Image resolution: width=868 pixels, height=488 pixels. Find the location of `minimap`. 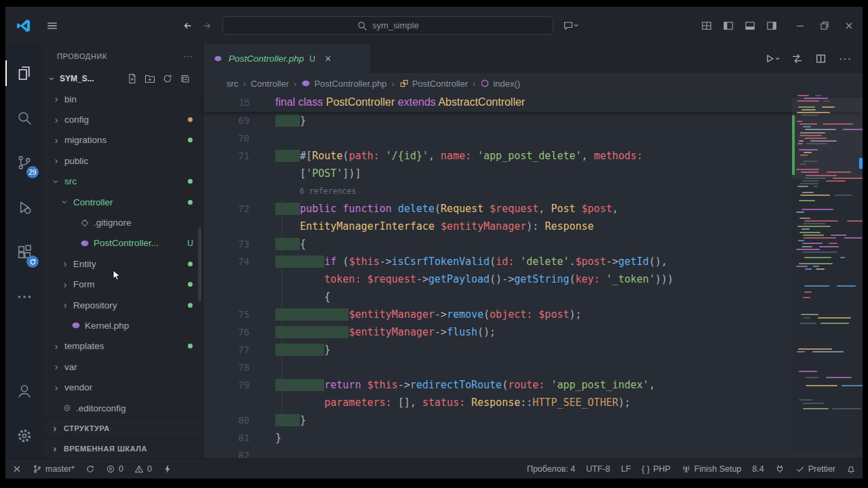

minimap is located at coordinates (827, 272).